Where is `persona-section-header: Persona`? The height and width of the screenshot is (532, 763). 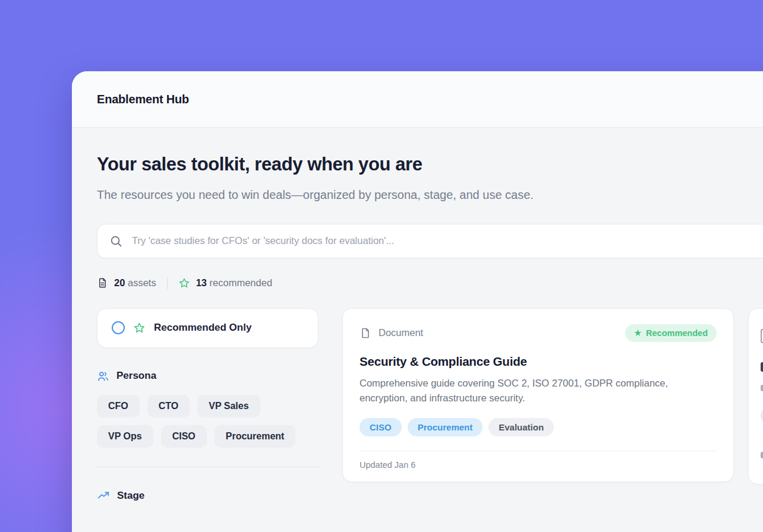
persona-section-header: Persona is located at coordinates (208, 376).